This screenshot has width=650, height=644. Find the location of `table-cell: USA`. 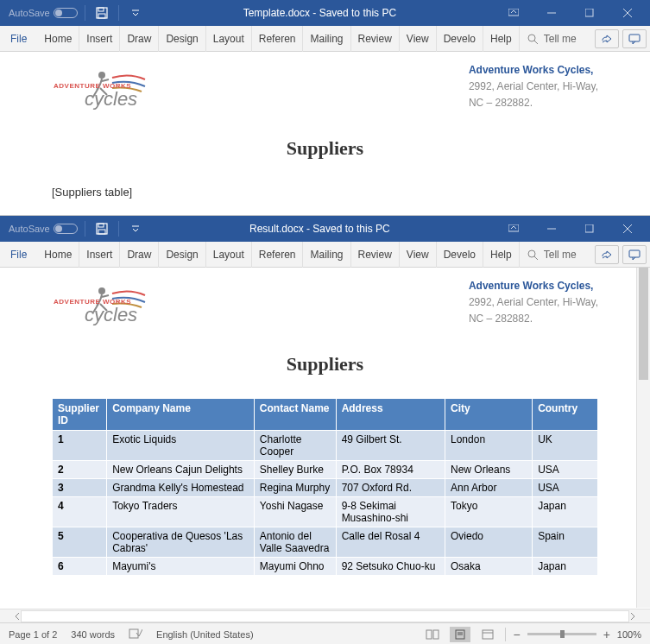

table-cell: USA is located at coordinates (565, 489).